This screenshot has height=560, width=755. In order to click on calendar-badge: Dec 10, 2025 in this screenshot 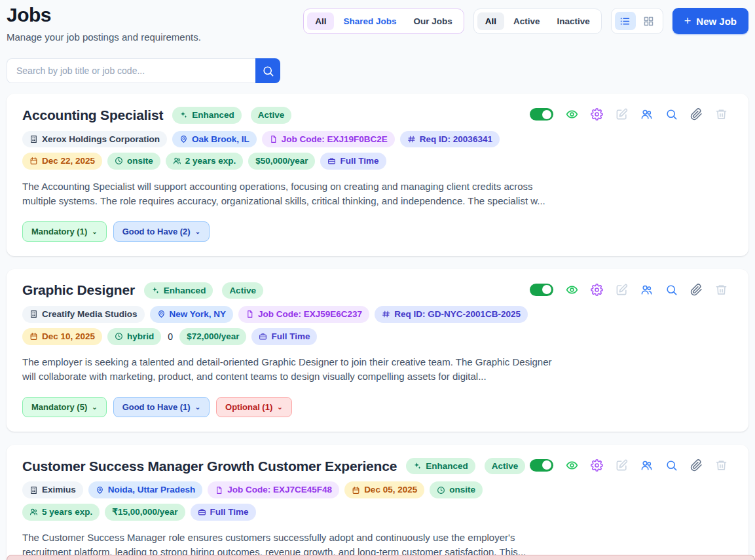, I will do `click(62, 337)`.